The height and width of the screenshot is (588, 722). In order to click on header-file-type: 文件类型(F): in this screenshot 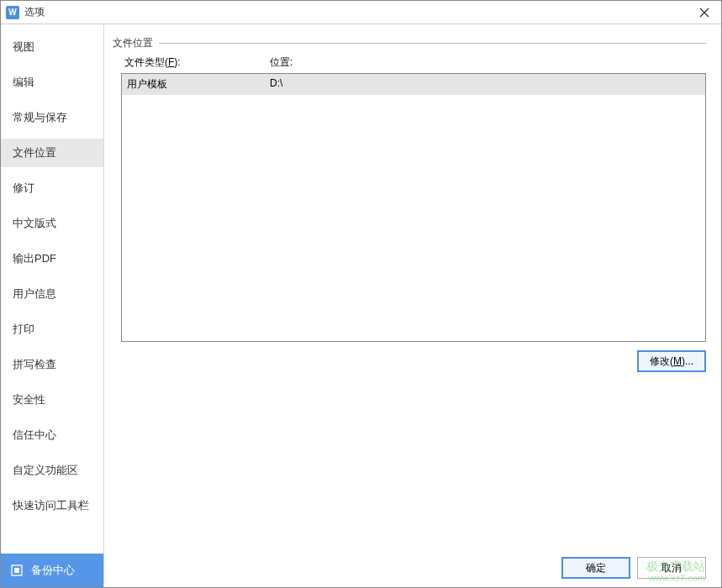, I will do `click(197, 62)`.